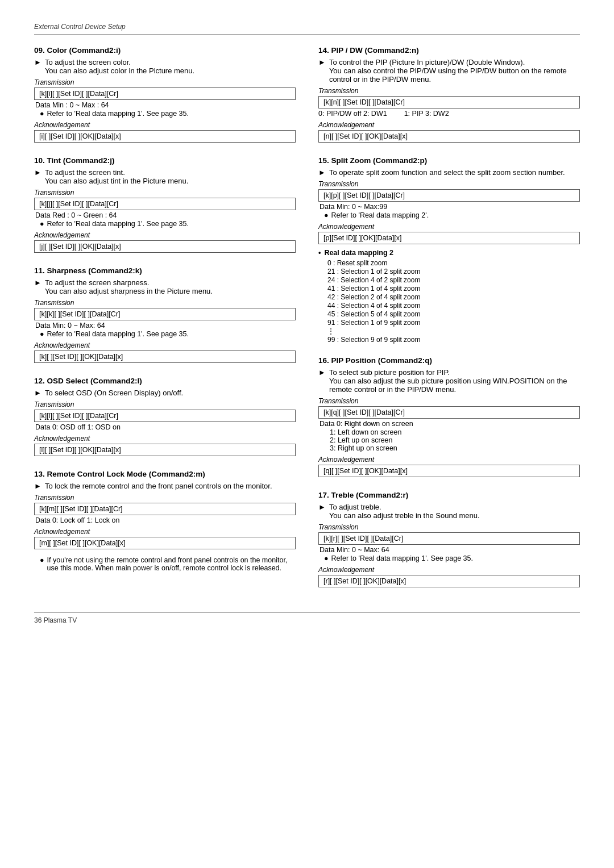 The width and height of the screenshot is (614, 868). Describe the element at coordinates (165, 303) in the screenshot. I see `transmission-label-11: Transmission` at that location.